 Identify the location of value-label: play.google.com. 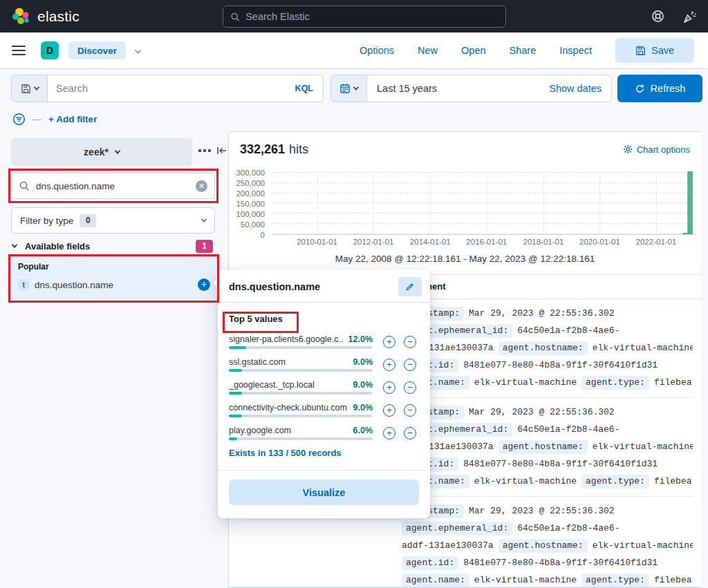
(288, 430).